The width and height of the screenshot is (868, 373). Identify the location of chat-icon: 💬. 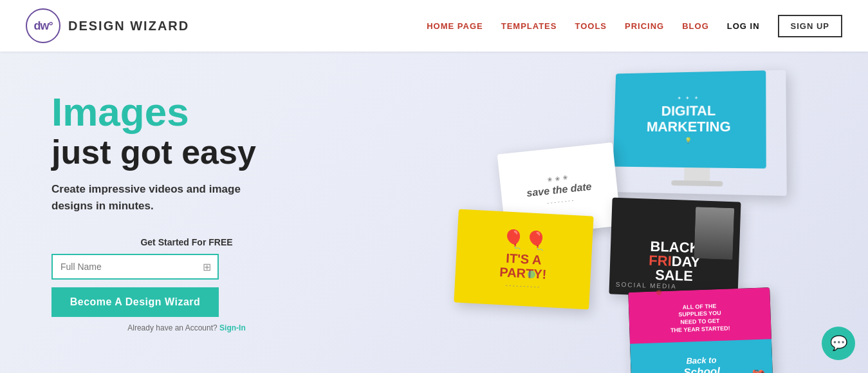
(839, 343).